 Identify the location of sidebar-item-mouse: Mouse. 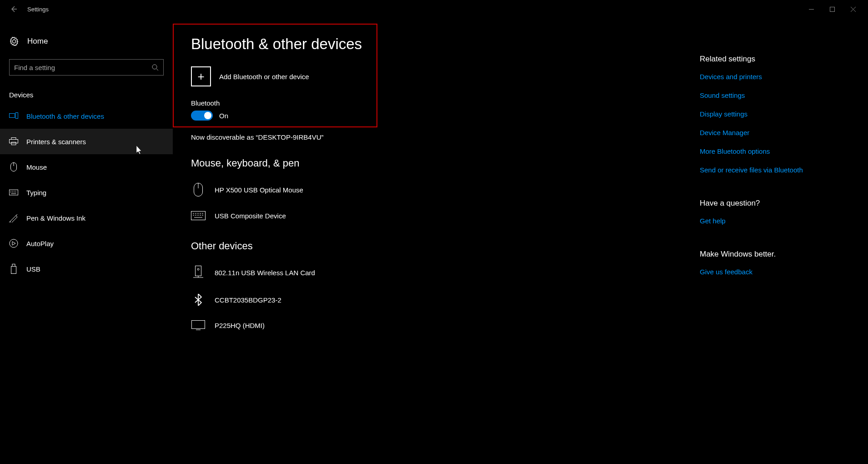
(86, 167).